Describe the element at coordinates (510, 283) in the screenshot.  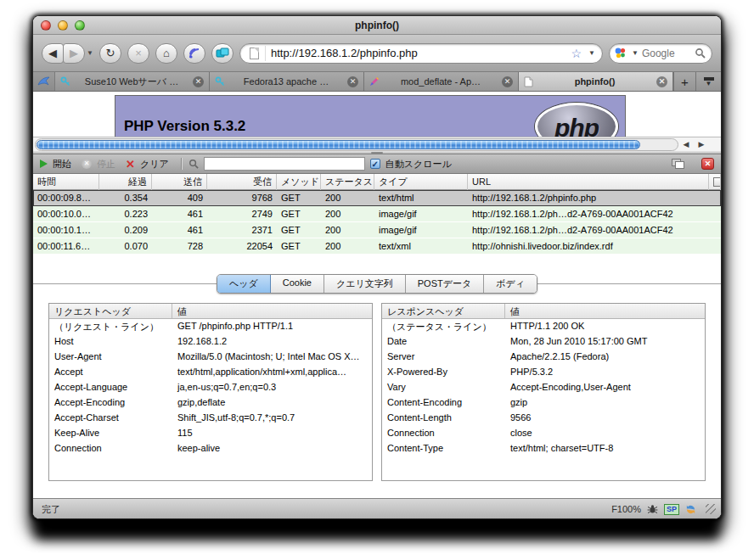
I see `detail-tab-5: ボディ` at that location.